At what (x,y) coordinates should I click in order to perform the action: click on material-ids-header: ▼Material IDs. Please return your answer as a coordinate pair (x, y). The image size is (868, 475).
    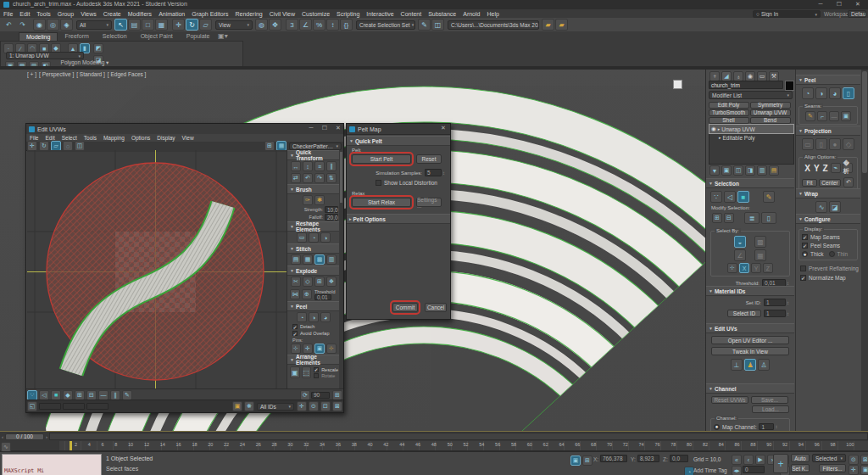
    Looking at the image, I should click on (750, 291).